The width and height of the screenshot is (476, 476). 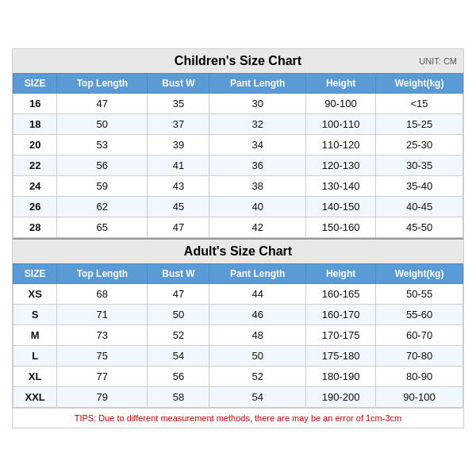 What do you see at coordinates (102, 83) in the screenshot?
I see `col-top-length: Top Length` at bounding box center [102, 83].